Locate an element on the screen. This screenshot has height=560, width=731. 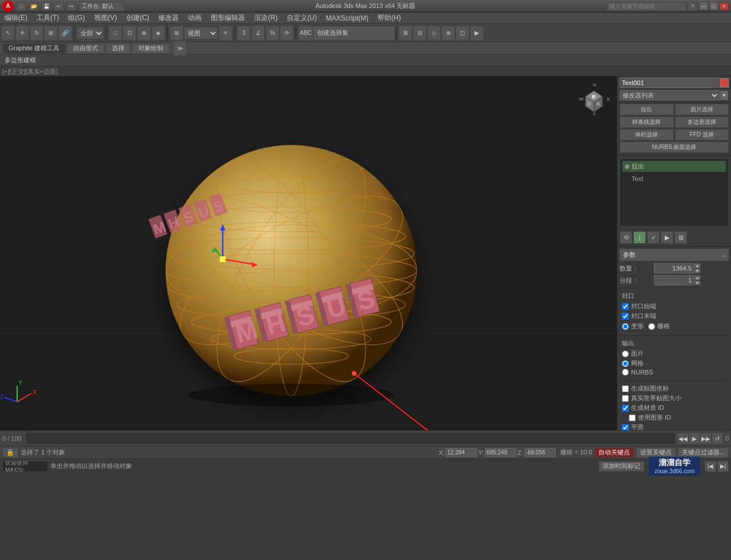
nav-check-btn: ✓ is located at coordinates (653, 237).